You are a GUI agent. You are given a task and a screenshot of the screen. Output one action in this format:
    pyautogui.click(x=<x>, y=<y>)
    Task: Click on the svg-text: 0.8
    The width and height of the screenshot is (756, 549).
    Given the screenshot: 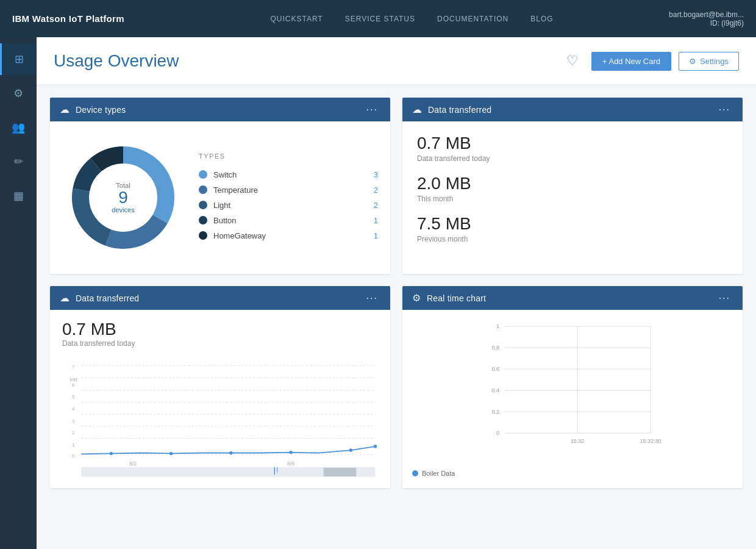 What is the action you would take?
    pyautogui.click(x=495, y=348)
    